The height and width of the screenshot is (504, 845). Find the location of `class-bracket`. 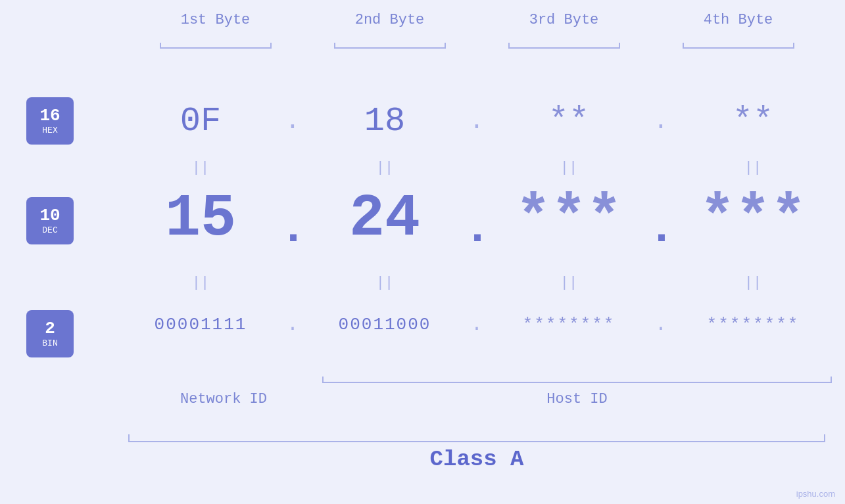

class-bracket is located at coordinates (477, 437).